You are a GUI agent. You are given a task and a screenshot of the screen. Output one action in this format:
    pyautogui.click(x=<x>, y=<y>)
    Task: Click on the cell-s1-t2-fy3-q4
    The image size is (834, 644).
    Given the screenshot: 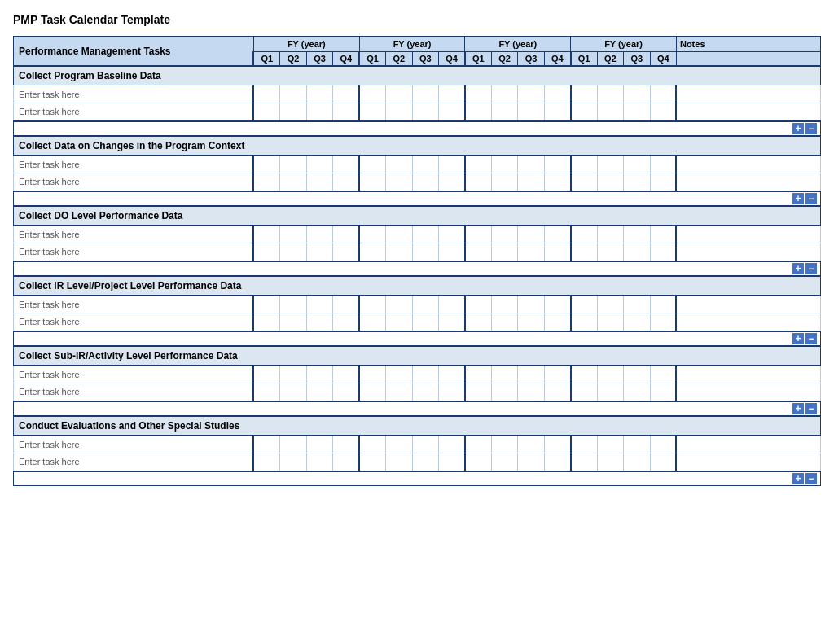 What is the action you would take?
    pyautogui.click(x=557, y=112)
    